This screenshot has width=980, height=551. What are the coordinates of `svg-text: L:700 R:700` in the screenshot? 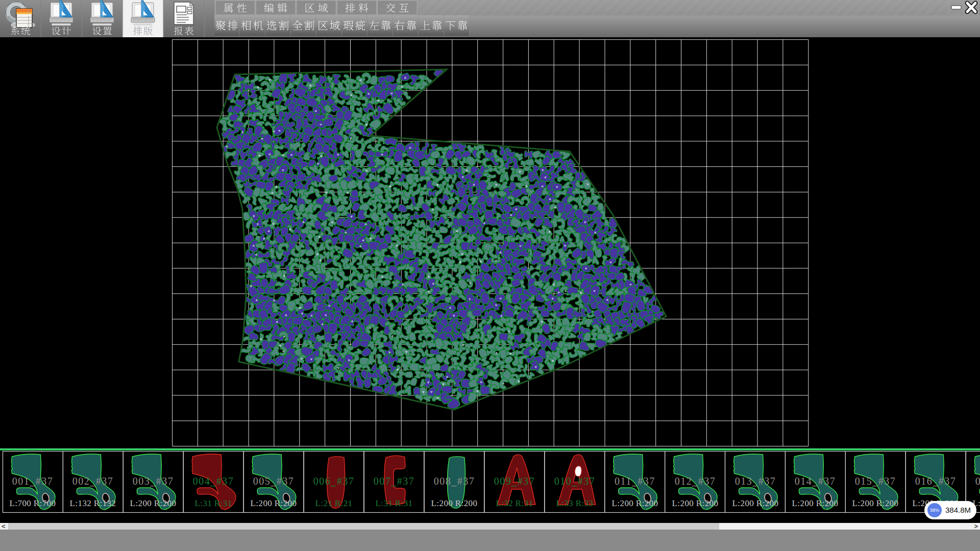 It's located at (33, 503).